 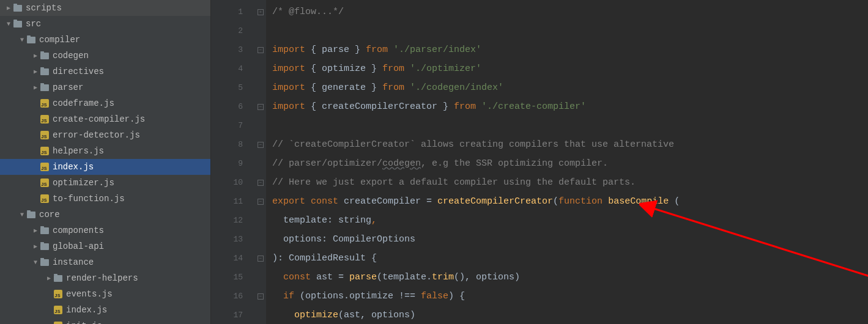 I want to click on line-number: 11, so click(x=227, y=202).